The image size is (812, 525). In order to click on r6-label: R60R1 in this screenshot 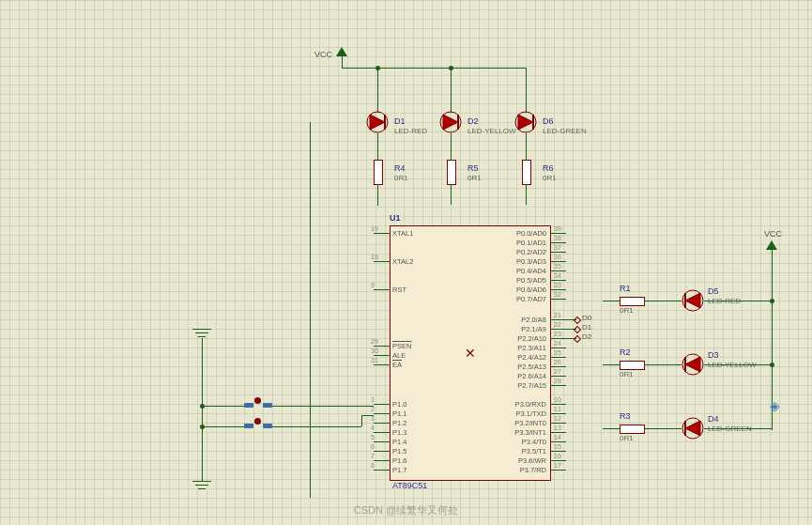, I will do `click(550, 174)`.